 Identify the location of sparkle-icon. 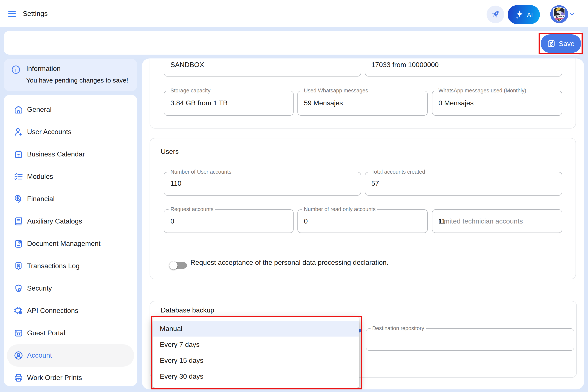
(520, 14).